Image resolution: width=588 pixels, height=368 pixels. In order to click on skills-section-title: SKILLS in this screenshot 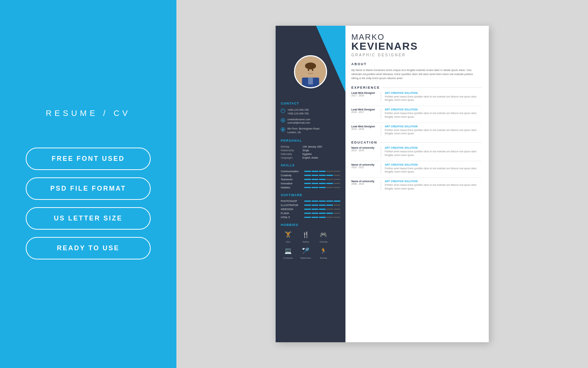, I will do `click(311, 165)`.